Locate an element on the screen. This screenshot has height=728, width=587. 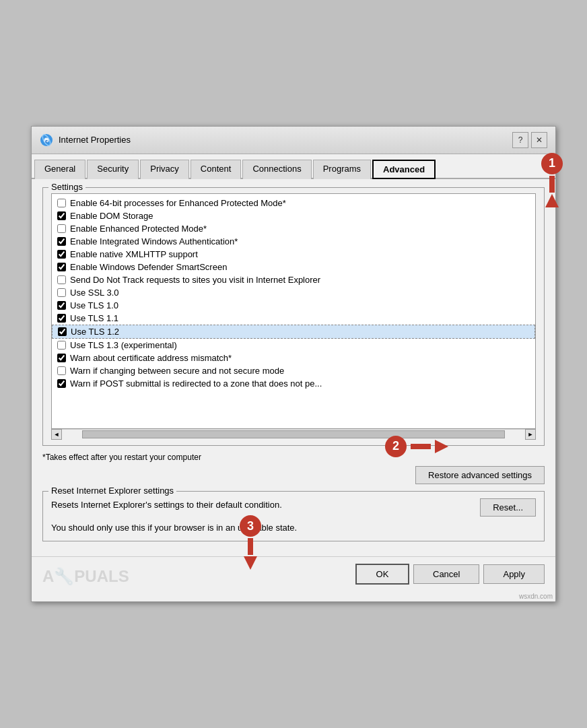
setting-item-12: Warn about certificate address mismatch* is located at coordinates (294, 358).